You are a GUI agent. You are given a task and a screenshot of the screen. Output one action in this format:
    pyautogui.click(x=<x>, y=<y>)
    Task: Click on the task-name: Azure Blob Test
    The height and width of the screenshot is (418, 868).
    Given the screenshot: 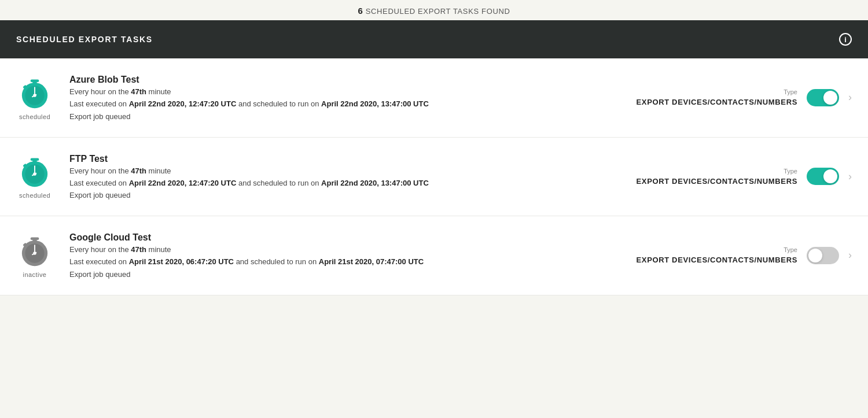 What is the action you would take?
    pyautogui.click(x=347, y=80)
    